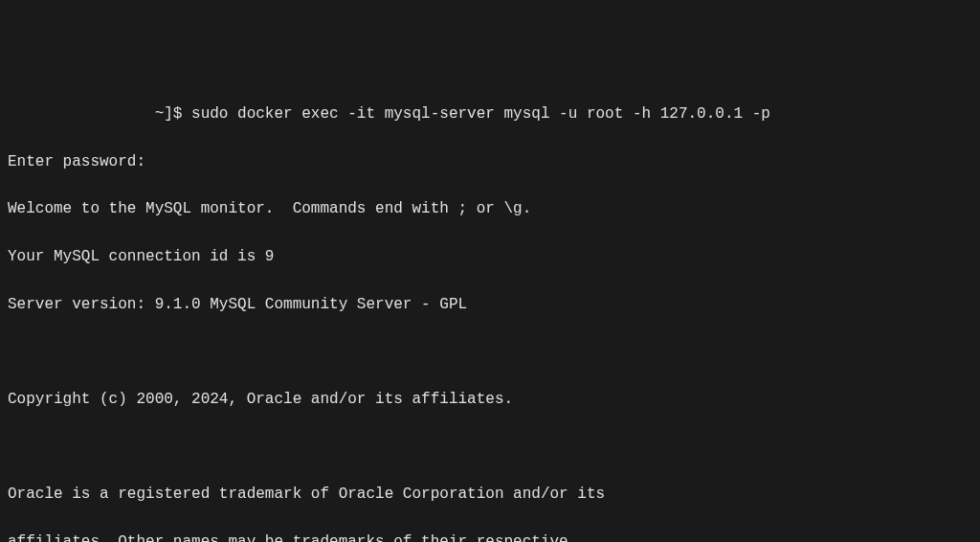 The height and width of the screenshot is (542, 980). Describe the element at coordinates (490, 400) in the screenshot. I see `copyright-line: Copyright (c) 2000, 2024, Oracle and/or …` at that location.